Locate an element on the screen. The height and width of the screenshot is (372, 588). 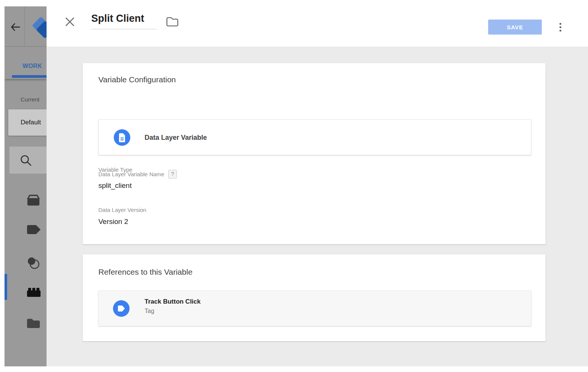
move-to-folder-button is located at coordinates (172, 22).